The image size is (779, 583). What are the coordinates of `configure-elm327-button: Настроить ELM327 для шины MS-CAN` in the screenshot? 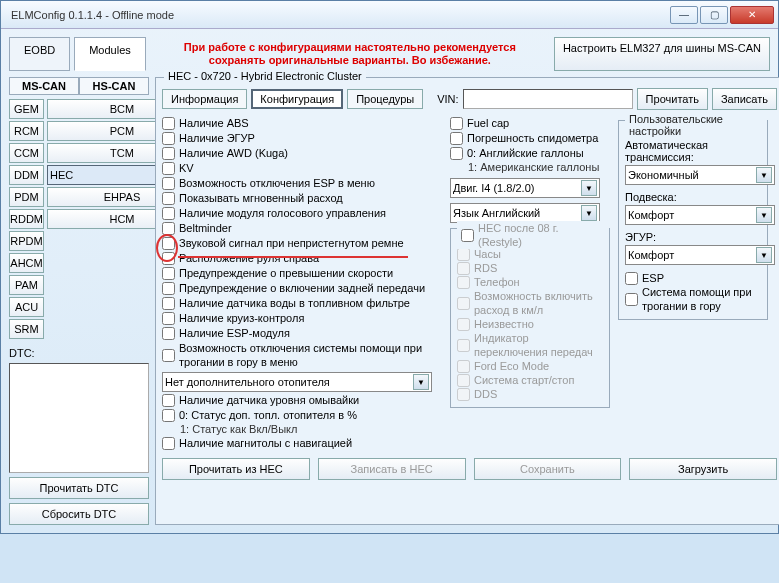 It's located at (662, 54).